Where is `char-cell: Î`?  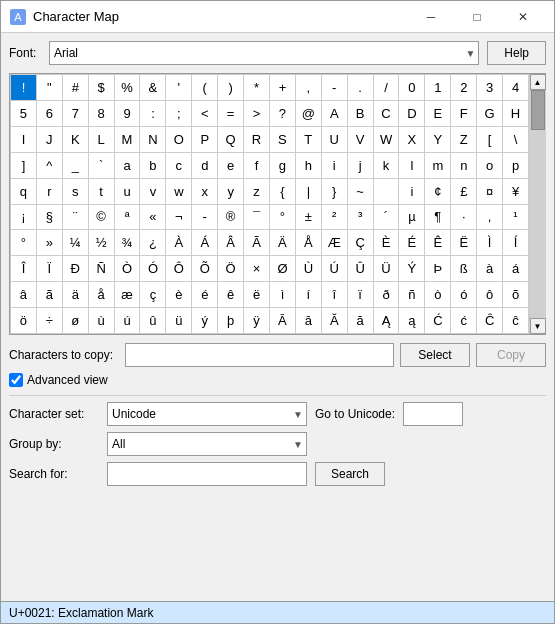 char-cell: Î is located at coordinates (24, 269).